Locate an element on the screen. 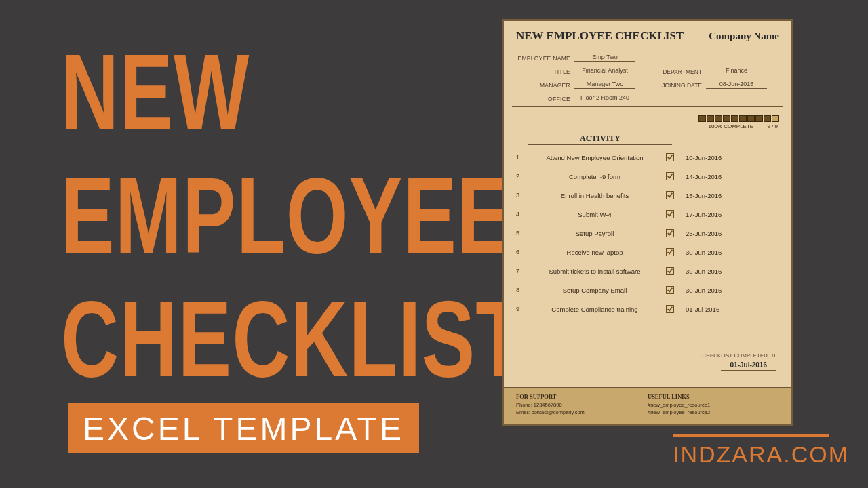  brand-rule is located at coordinates (751, 436).